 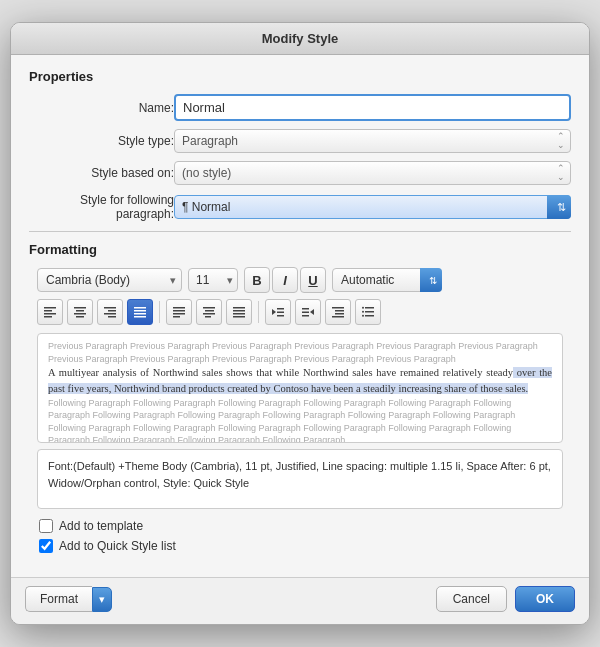 I want to click on align-right-button, so click(x=110, y=312).